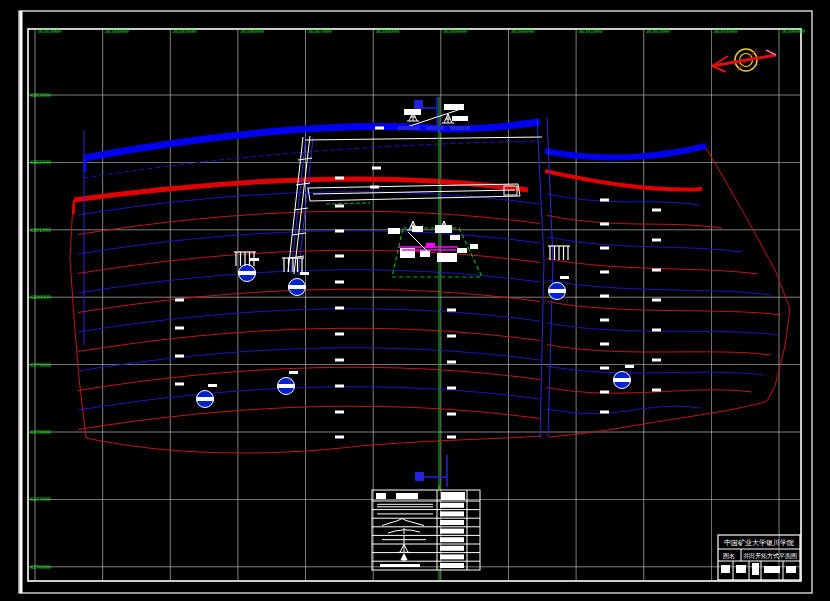  Describe the element at coordinates (420, 496) in the screenshot. I see `legend-header-text-blocks` at that location.